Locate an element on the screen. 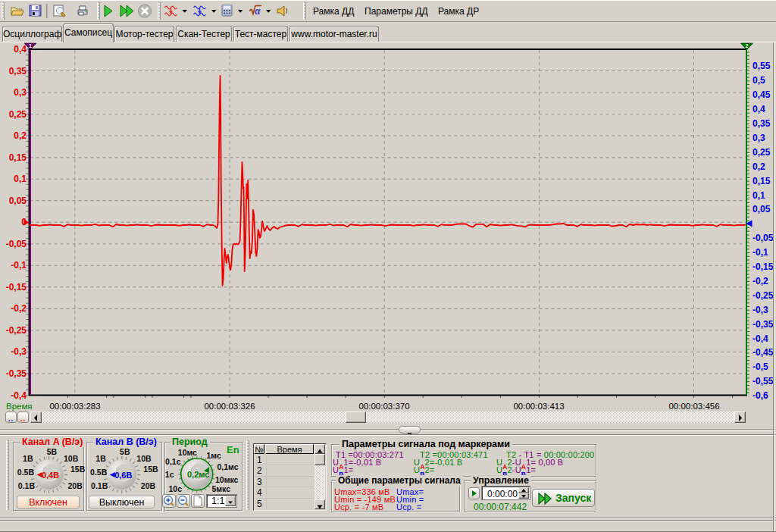 This screenshot has width=776, height=532. svg-text: -0,45 is located at coordinates (763, 352).